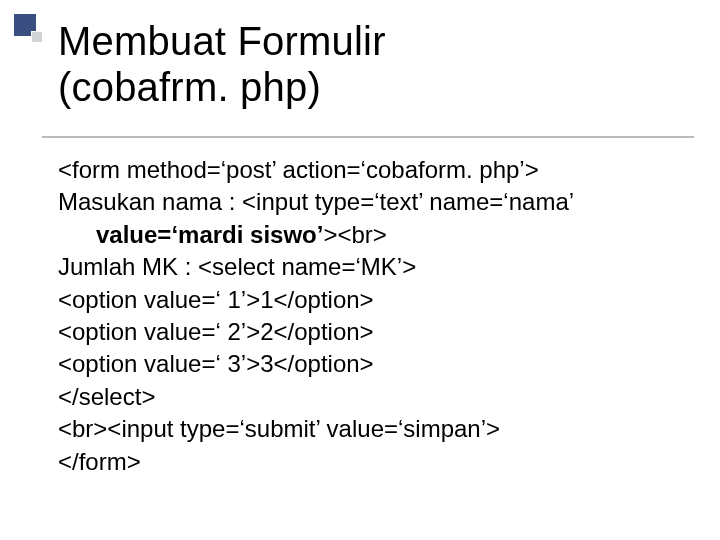 The image size is (720, 540). I want to click on code-line: value=‘mardi siswo’><br>, so click(369, 235).